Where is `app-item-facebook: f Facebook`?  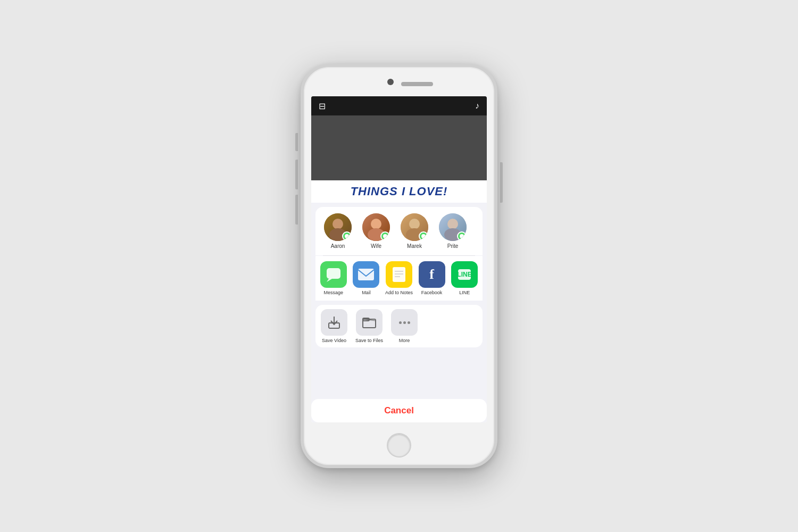 app-item-facebook: f Facebook is located at coordinates (432, 278).